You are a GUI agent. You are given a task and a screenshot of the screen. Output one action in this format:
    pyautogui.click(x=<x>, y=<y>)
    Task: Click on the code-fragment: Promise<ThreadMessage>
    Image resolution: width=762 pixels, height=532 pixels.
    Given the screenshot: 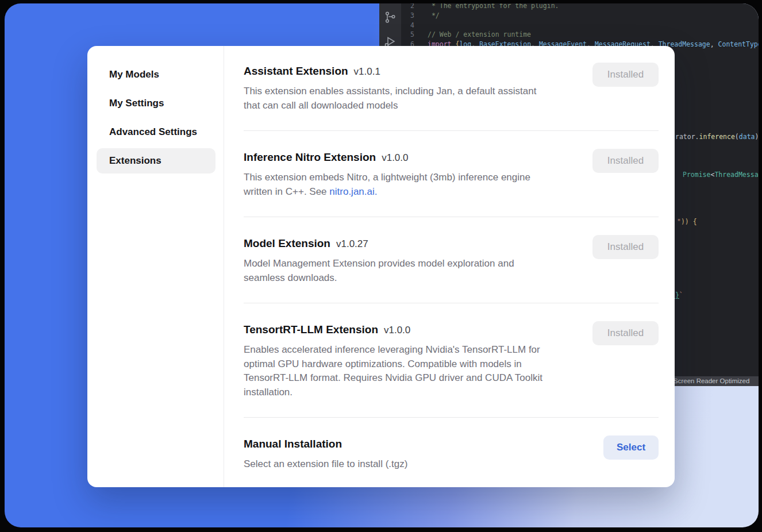 What is the action you would take?
    pyautogui.click(x=721, y=175)
    